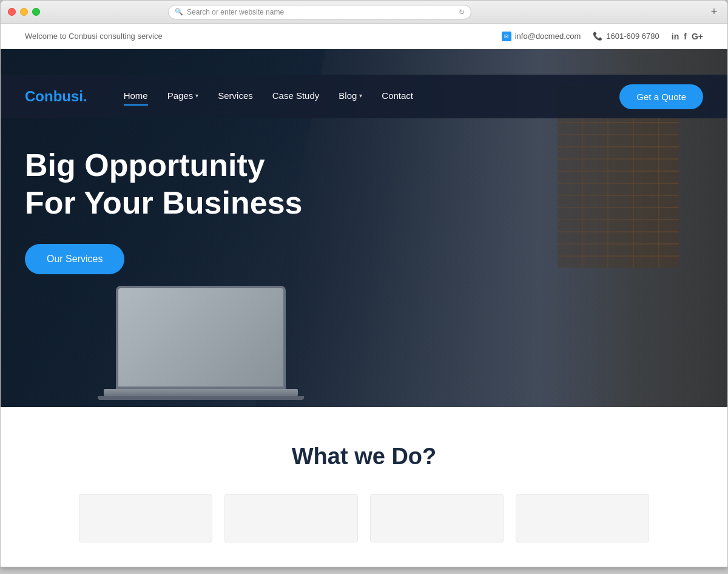 The width and height of the screenshot is (728, 574). Describe the element at coordinates (698, 36) in the screenshot. I see `googleplus-icon: G+` at that location.